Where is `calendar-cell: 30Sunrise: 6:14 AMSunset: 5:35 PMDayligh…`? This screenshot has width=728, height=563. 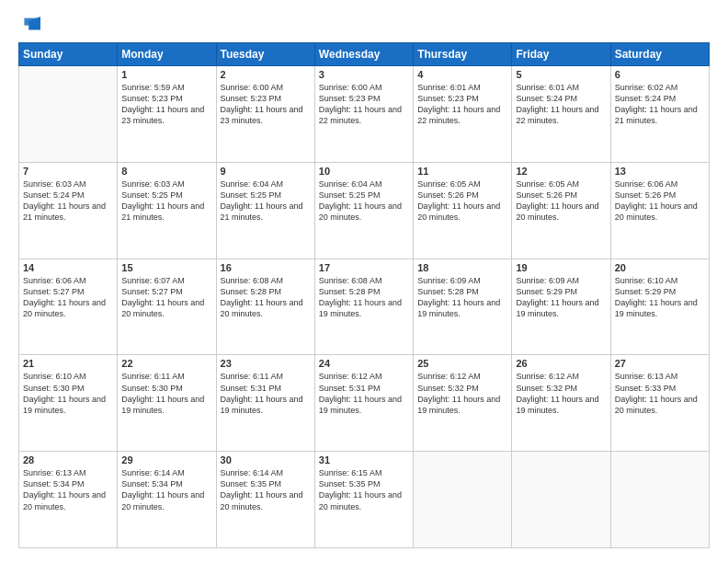 calendar-cell: 30Sunrise: 6:14 AMSunset: 5:35 PMDayligh… is located at coordinates (265, 500).